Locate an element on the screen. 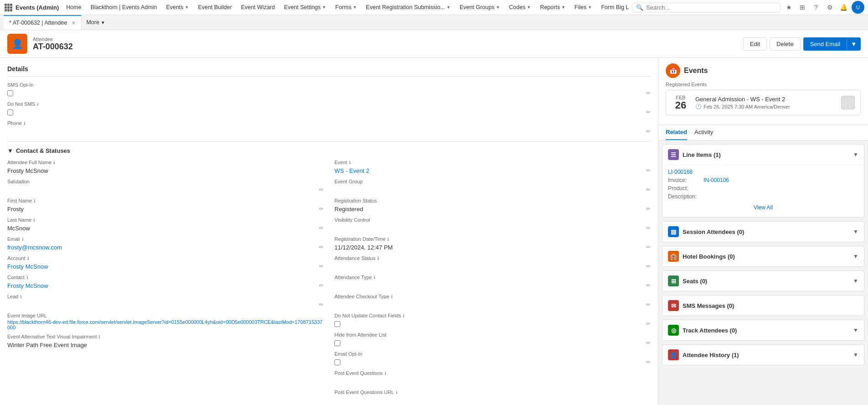 This screenshot has height=405, width=868. last-name-edit-icon: ✏ is located at coordinates (321, 228).